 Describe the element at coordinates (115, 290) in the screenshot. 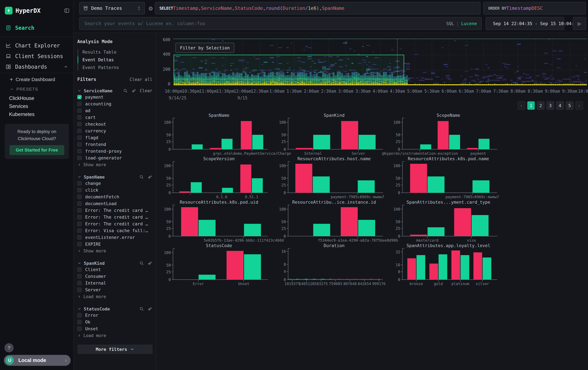

I see `filter-checkbox-server: Server` at that location.